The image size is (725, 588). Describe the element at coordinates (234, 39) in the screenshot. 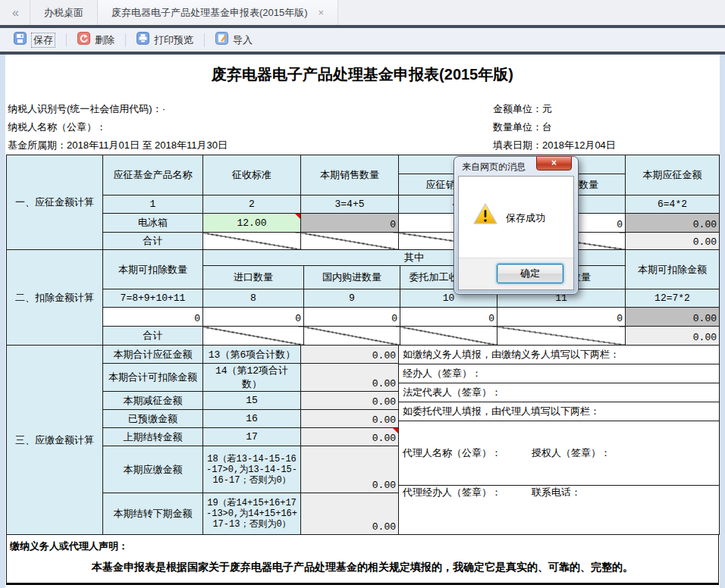

I see `import-button: 导入` at that location.